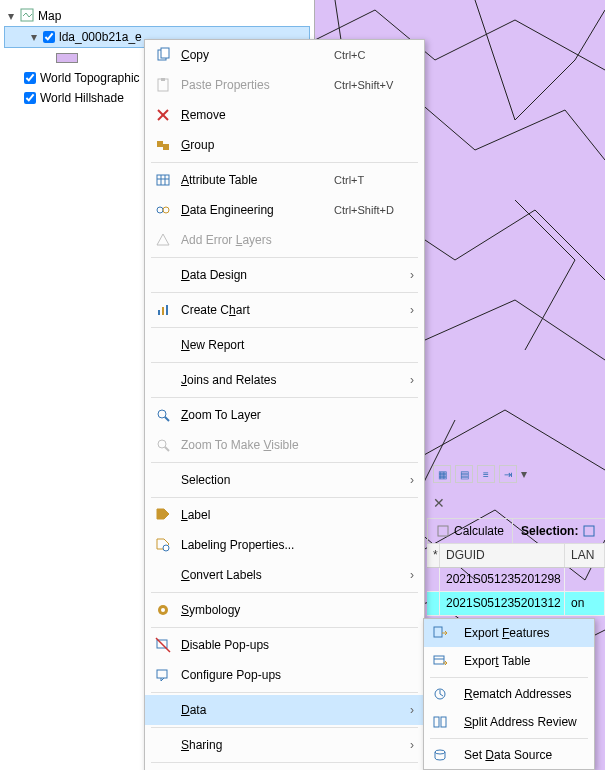 This screenshot has width=605, height=770. What do you see at coordinates (516, 580) in the screenshot?
I see `table-row: 2021S051235201298` at bounding box center [516, 580].